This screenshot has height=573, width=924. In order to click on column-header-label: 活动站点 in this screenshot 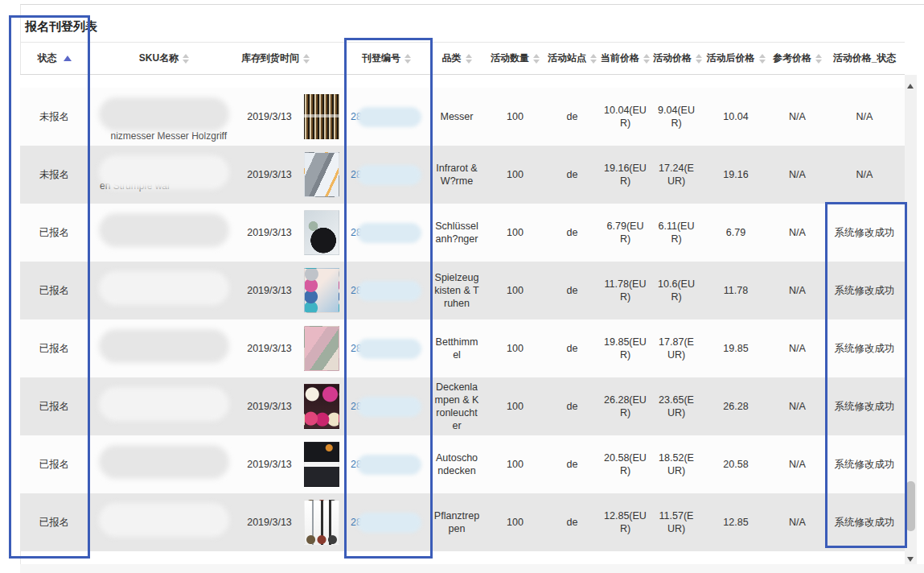, I will do `click(567, 58)`.